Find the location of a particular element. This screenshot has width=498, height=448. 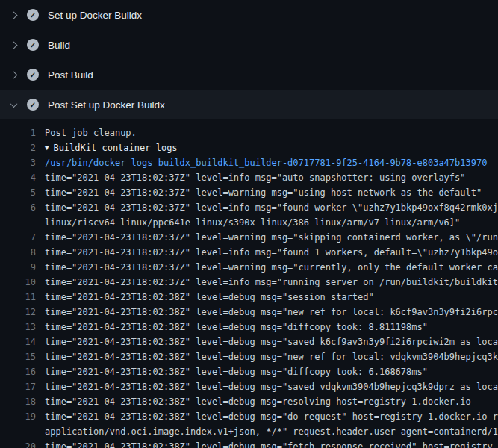

log-line: 11time="2021-04-23T18:02:38Z" level=debu… is located at coordinates (249, 297).